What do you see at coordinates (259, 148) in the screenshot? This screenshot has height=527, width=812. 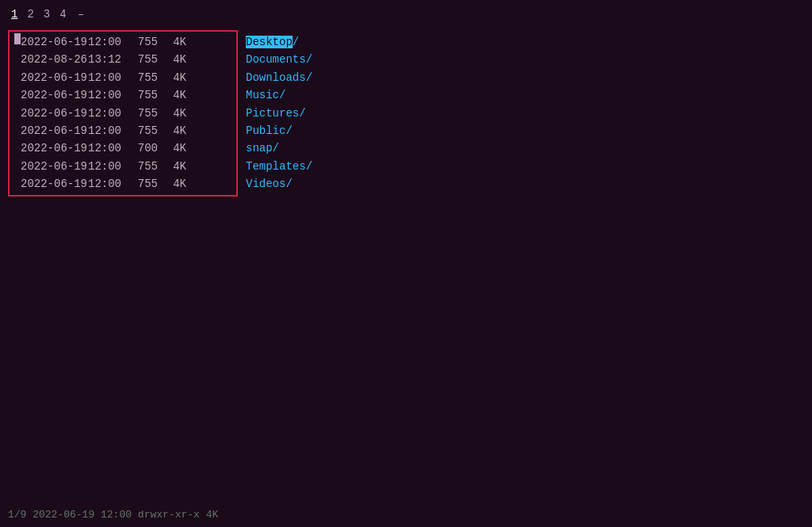 I see `dir-name: snap` at bounding box center [259, 148].